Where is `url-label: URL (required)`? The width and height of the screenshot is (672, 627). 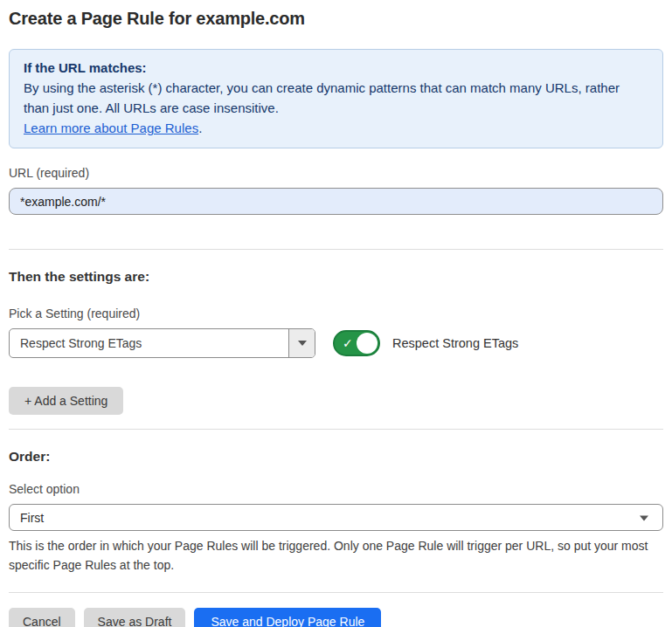
url-label: URL (required) is located at coordinates (336, 173).